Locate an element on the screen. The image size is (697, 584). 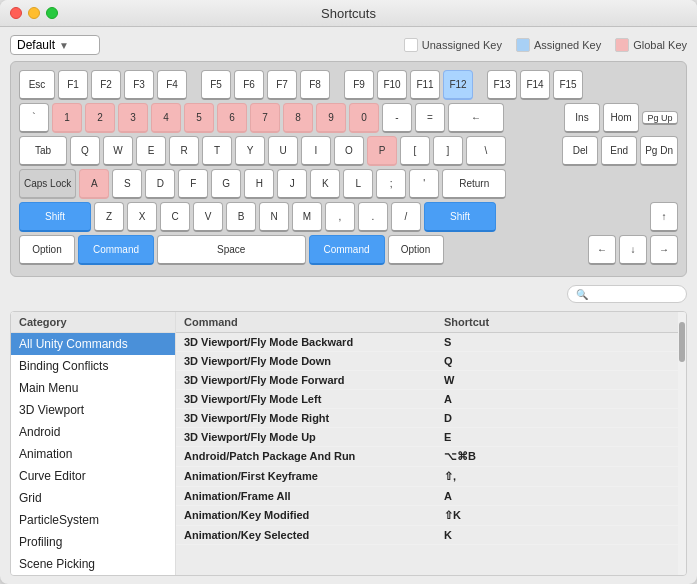
key-return: Return is located at coordinates (474, 184).